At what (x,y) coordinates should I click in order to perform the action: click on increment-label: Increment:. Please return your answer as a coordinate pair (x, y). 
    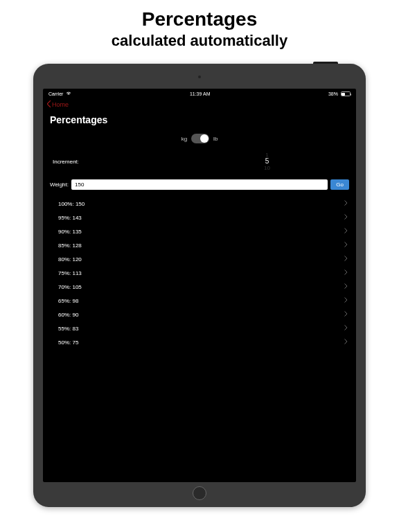
    Looking at the image, I should click on (121, 162).